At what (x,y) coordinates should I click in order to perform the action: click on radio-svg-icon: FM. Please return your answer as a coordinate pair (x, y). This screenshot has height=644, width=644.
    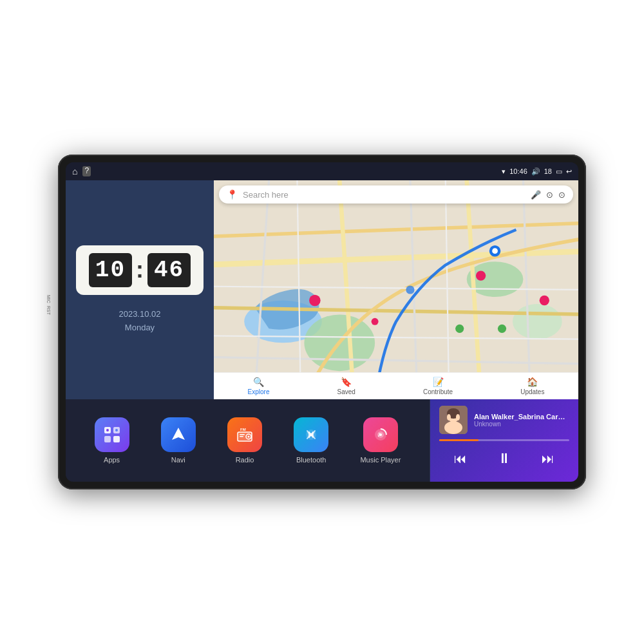
    Looking at the image, I should click on (245, 435).